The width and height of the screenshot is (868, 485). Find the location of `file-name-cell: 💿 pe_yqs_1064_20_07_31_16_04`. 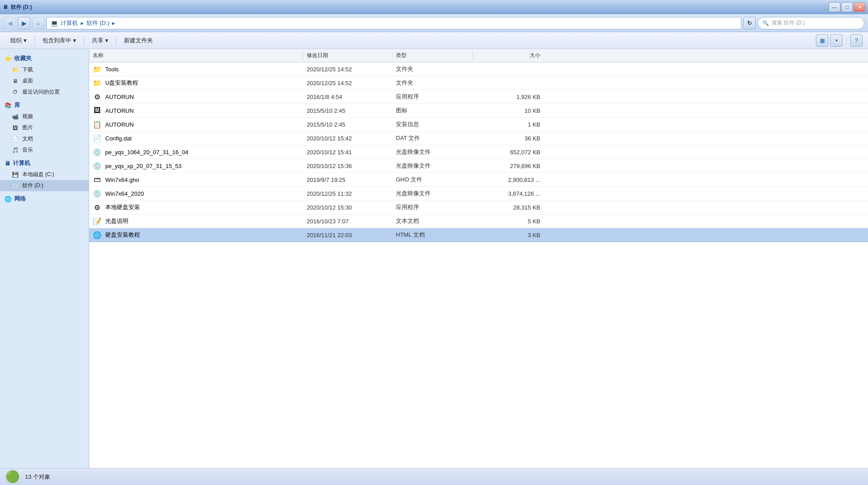

file-name-cell: 💿 pe_yqs_1064_20_07_31_16_04 is located at coordinates (196, 152).